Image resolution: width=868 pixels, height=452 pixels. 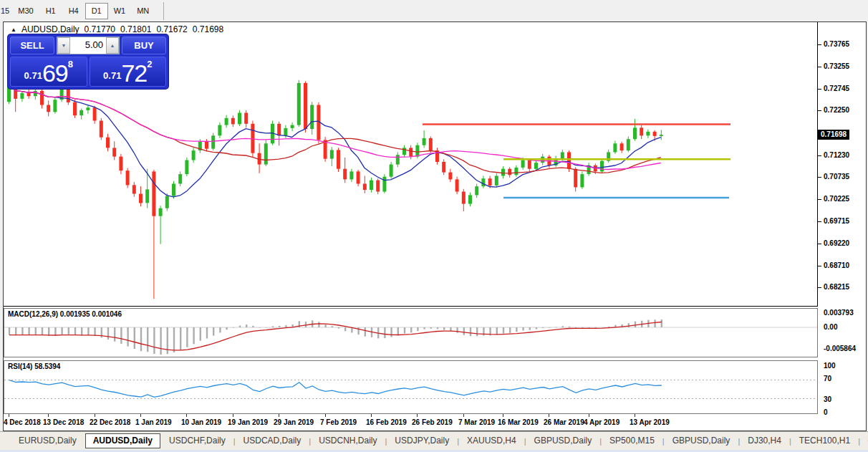 What do you see at coordinates (836, 287) in the screenshot?
I see `price-axis-label: 0.68215` at bounding box center [836, 287].